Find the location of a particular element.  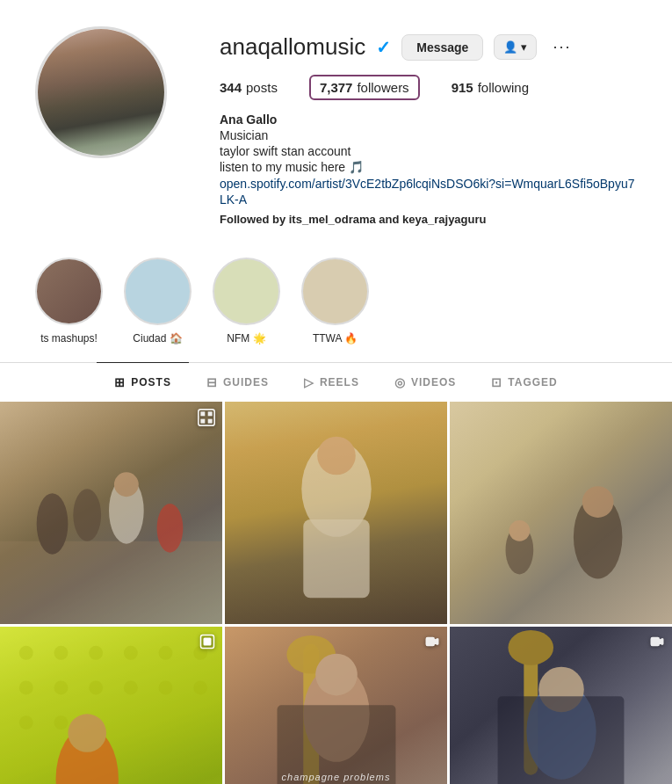

following-count: 915 is located at coordinates (462, 88).